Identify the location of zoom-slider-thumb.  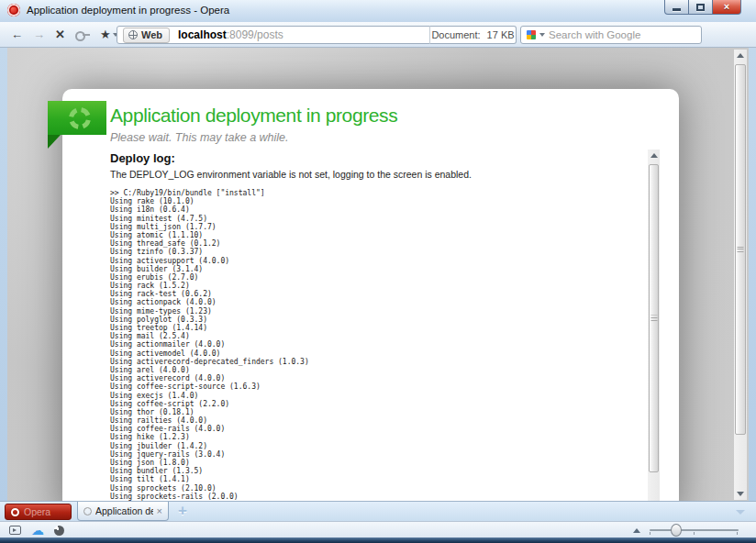
(676, 530).